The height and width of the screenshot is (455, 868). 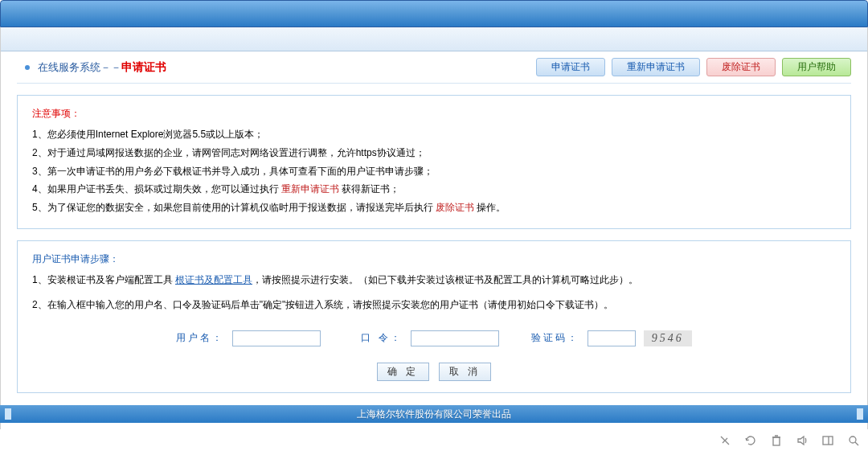 What do you see at coordinates (200, 338) in the screenshot?
I see `username-label: 用户名：` at bounding box center [200, 338].